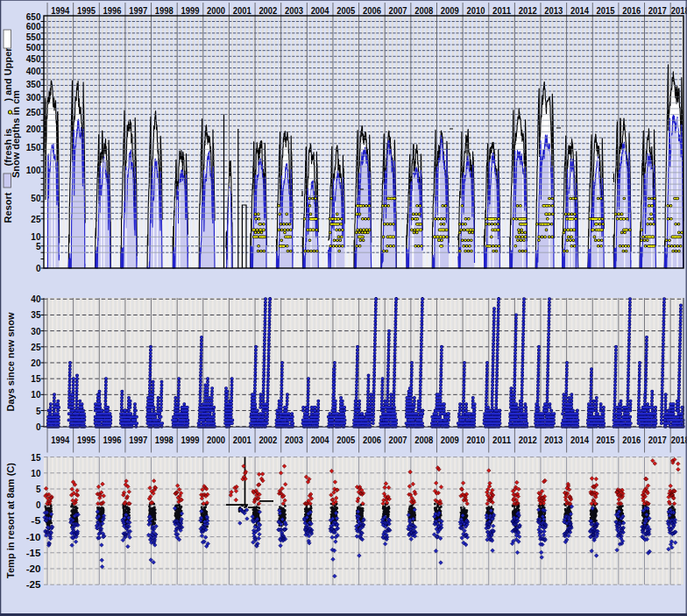  Describe the element at coordinates (33, 71) in the screenshot. I see `svg-text: 400` at that location.